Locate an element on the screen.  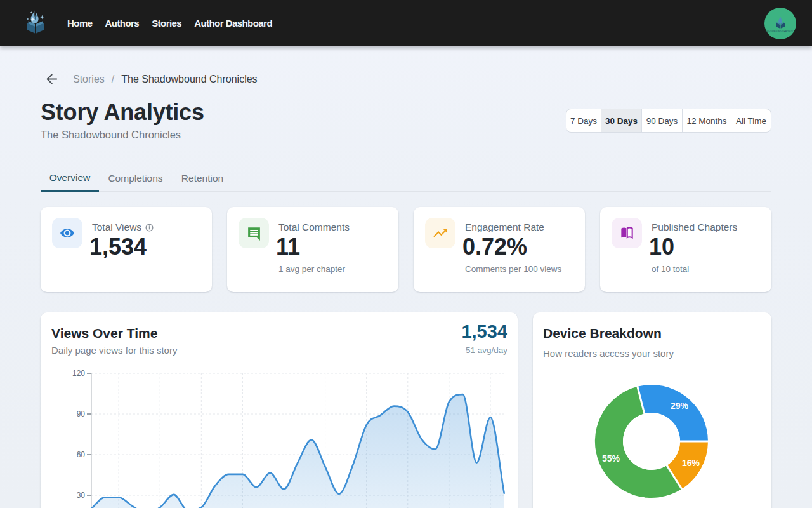
svg-text: 16% is located at coordinates (691, 463).